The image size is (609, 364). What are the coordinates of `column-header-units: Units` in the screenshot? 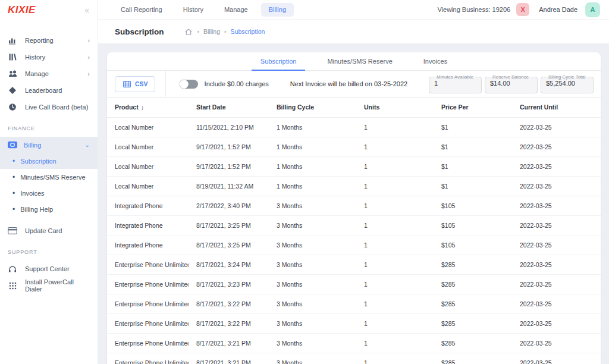 It's located at (395, 107).